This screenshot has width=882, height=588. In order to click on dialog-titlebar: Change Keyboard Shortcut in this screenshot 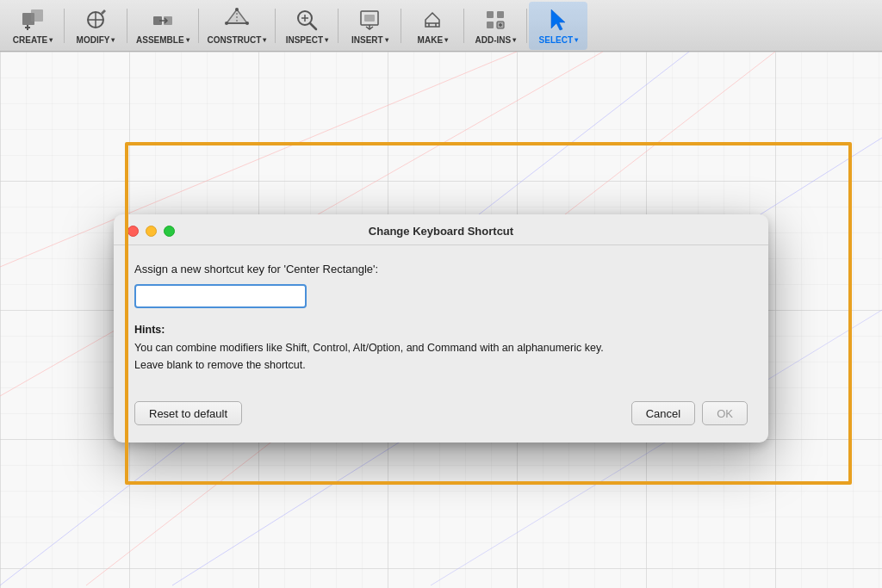, I will do `click(441, 230)`.